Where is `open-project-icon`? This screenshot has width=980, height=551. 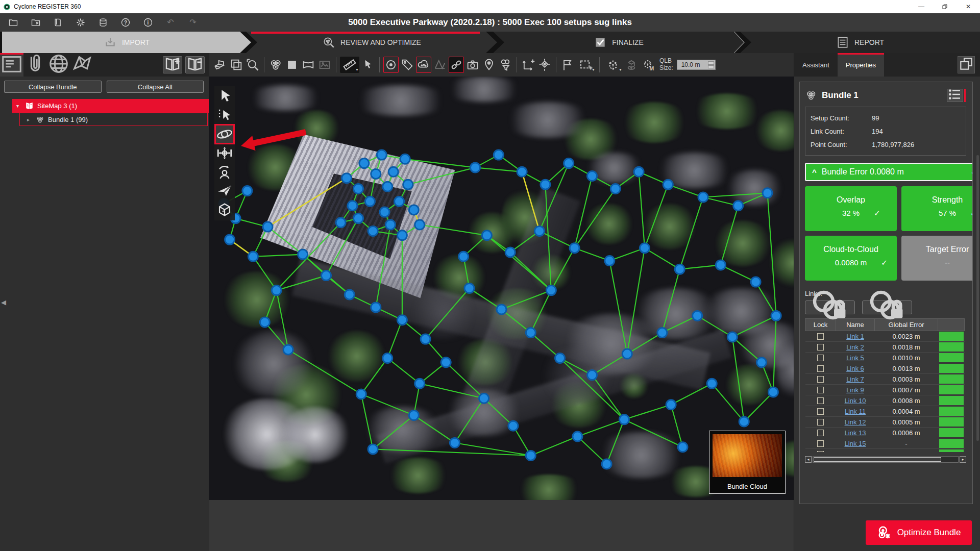 open-project-icon is located at coordinates (13, 22).